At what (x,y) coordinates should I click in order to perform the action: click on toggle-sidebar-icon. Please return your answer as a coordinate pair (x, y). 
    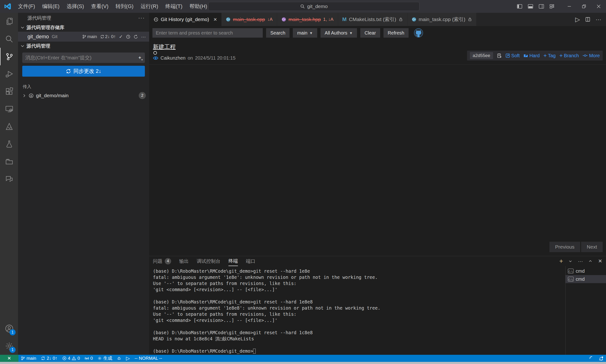
    Looking at the image, I should click on (520, 6).